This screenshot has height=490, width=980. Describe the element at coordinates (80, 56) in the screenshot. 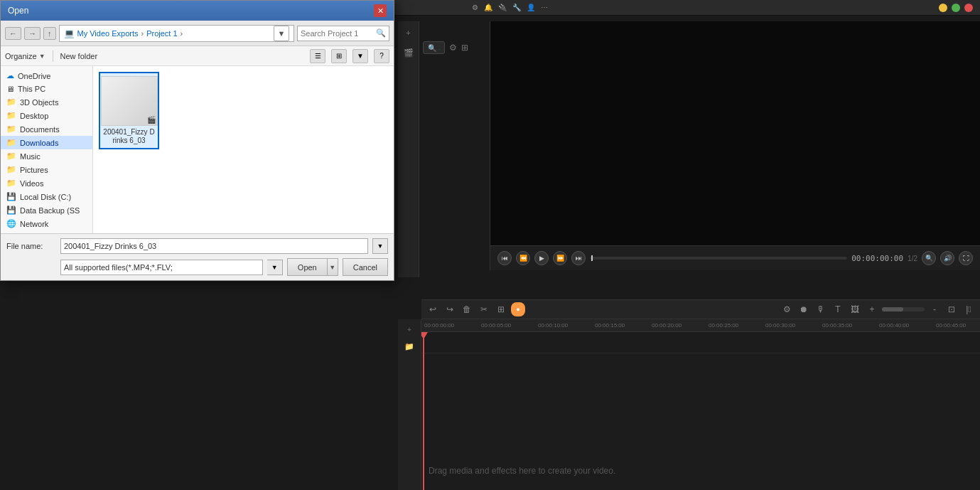

I see `new-folder-button: New folder` at that location.